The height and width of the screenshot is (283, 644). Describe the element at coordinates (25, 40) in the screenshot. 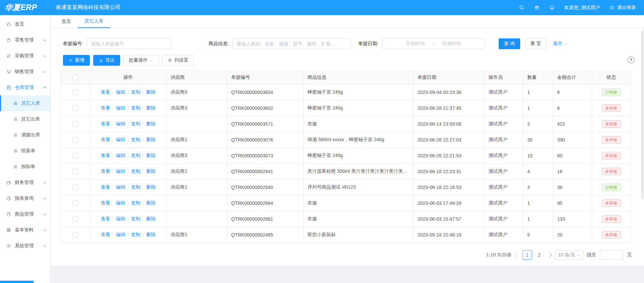

I see `sidebar-item-retail: 零售管理` at that location.